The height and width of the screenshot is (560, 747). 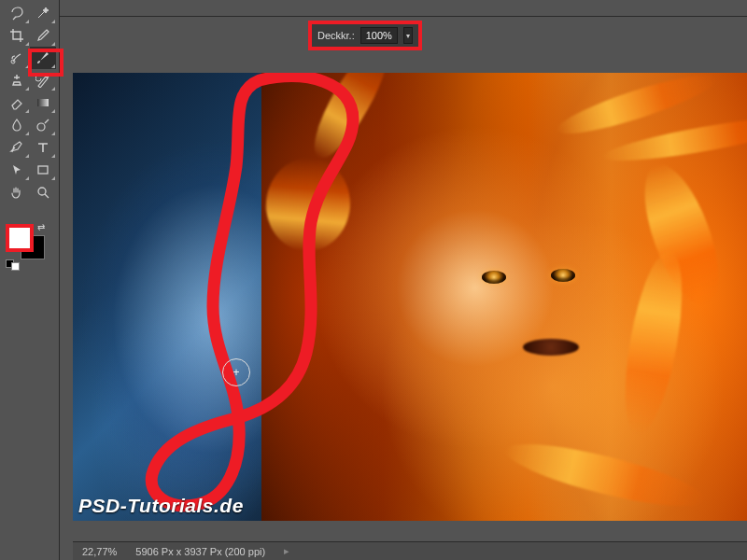 I want to click on blur-tool, so click(x=17, y=125).